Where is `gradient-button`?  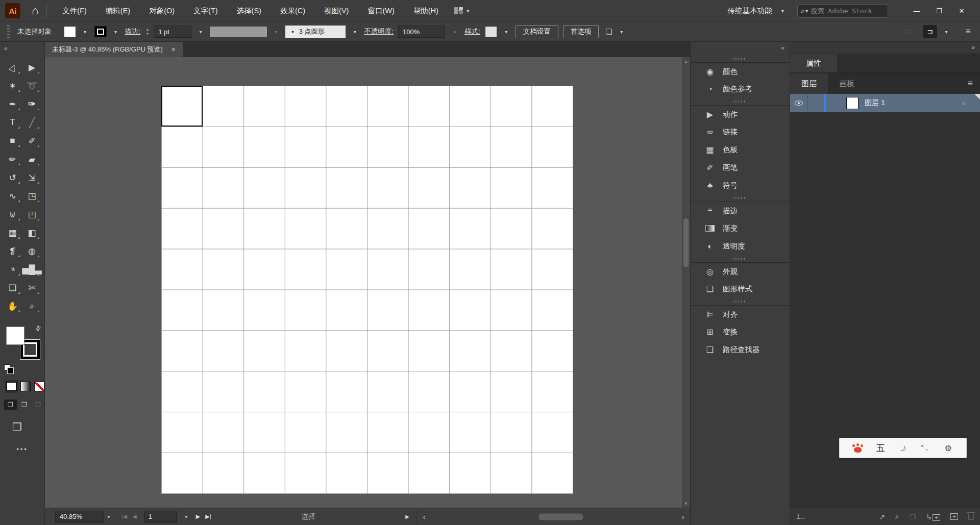
gradient-button is located at coordinates (26, 387).